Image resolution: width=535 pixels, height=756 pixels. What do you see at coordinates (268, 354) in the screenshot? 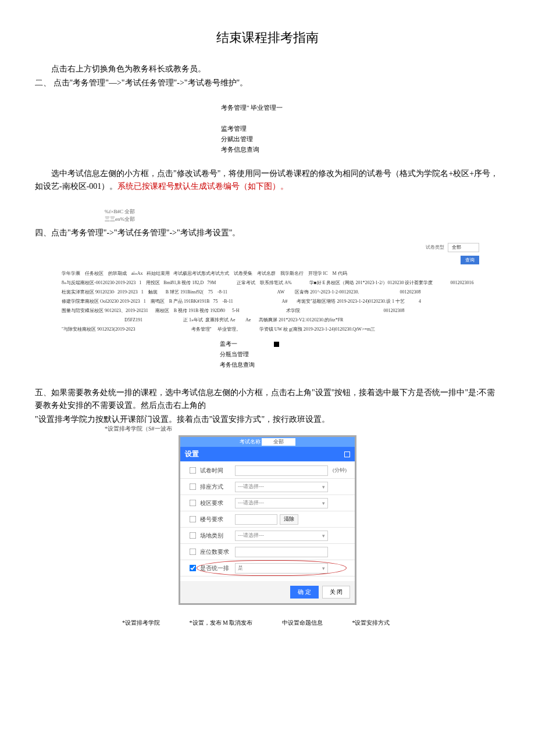
I see `menu-screenshot-2: 盖考一 分瓶当管理 考务信息查询` at bounding box center [268, 354].